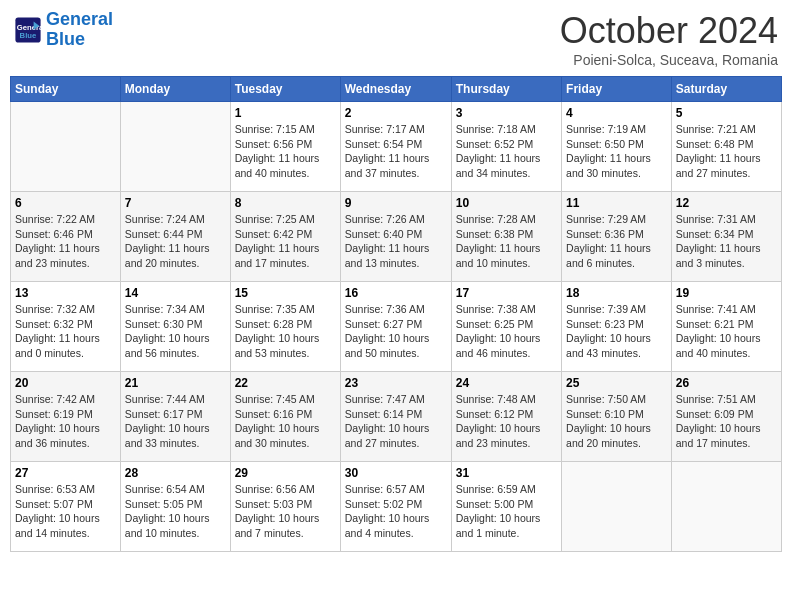 This screenshot has width=792, height=612. Describe the element at coordinates (616, 203) in the screenshot. I see `day-number: 11` at that location.